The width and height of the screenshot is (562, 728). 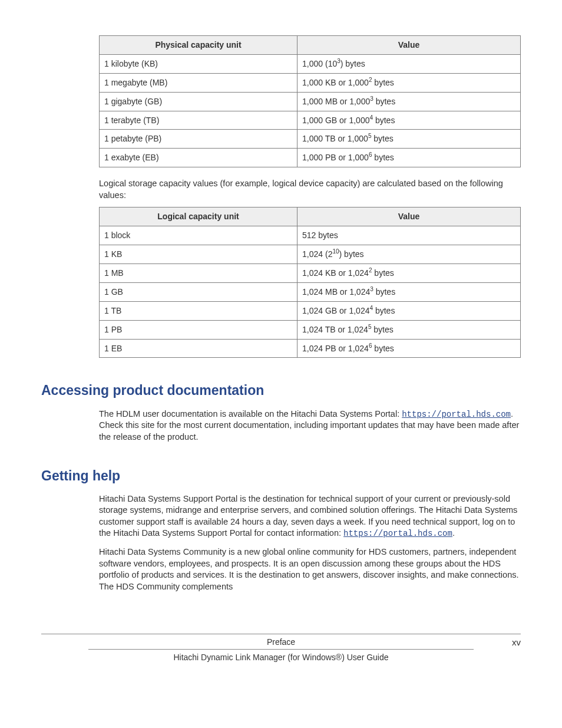 I want to click on table-row: 1 gigabyte (GB)1,000 MB or 1,0003 bytes, so click(x=310, y=101).